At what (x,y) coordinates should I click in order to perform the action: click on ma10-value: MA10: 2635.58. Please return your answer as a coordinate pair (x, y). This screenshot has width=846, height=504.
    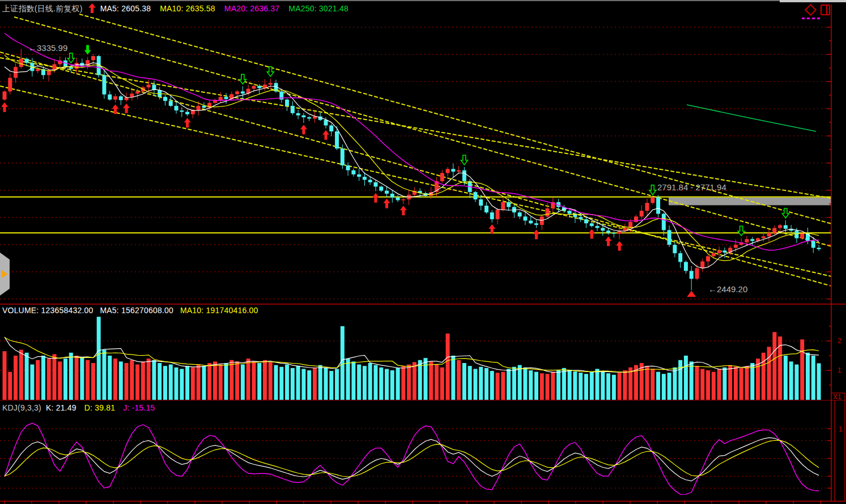
    Looking at the image, I should click on (188, 8).